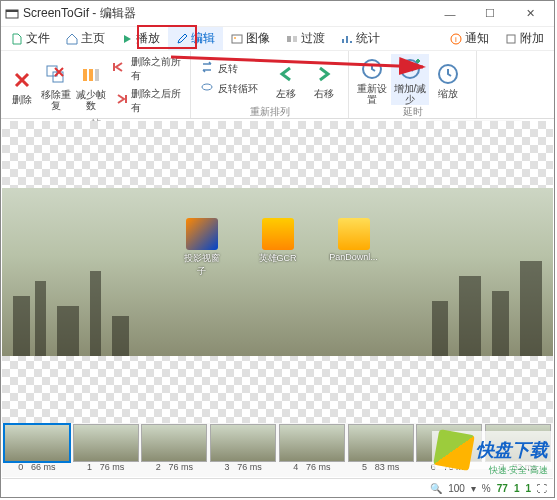 The image size is (557, 500). Describe the element at coordinates (250, 38) in the screenshot. I see `tab-image: 图像` at that location.